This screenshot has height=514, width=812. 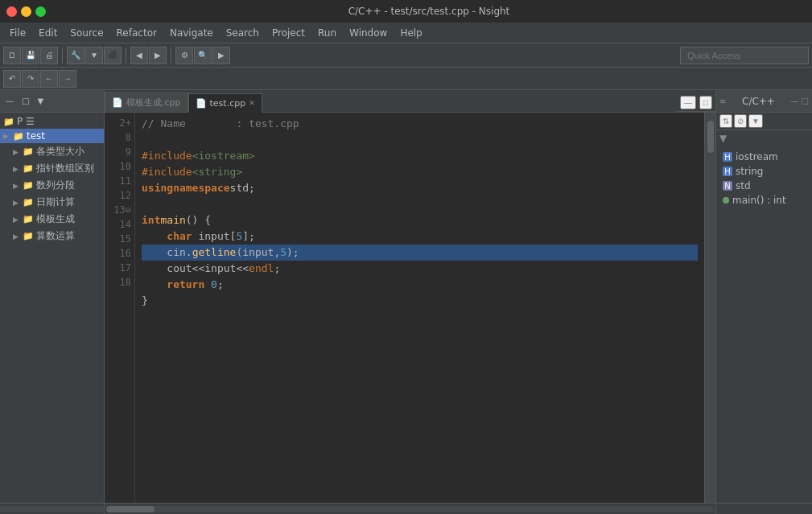 I want to click on debug1-button: ⚙, so click(x=184, y=56).